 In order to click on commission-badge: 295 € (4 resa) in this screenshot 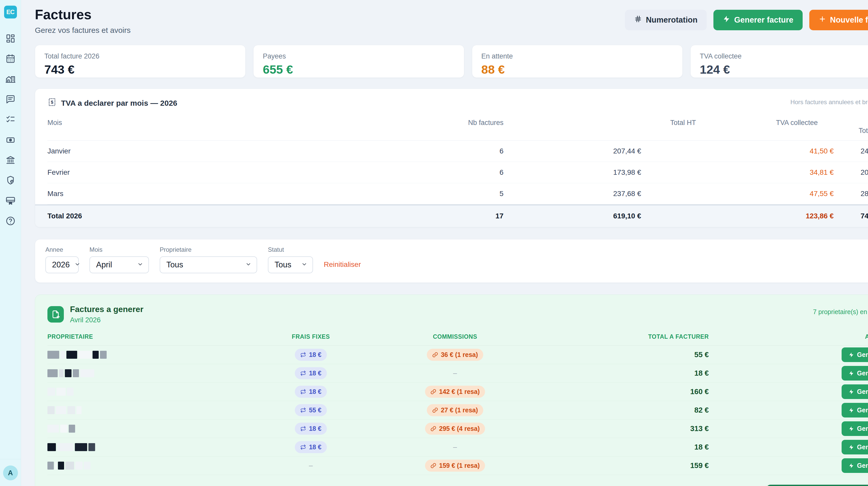, I will do `click(455, 429)`.